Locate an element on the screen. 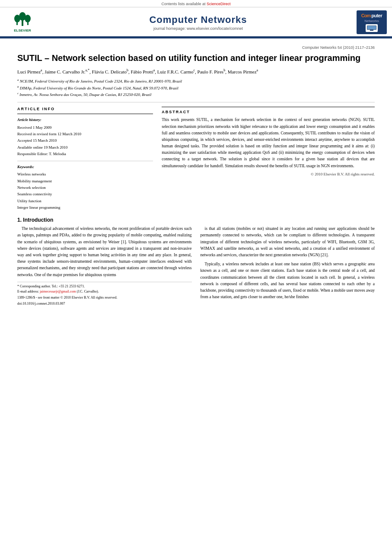 The image size is (392, 535). journal-title-center: Computer Networks journal homepage: www.… is located at coordinates (198, 22).